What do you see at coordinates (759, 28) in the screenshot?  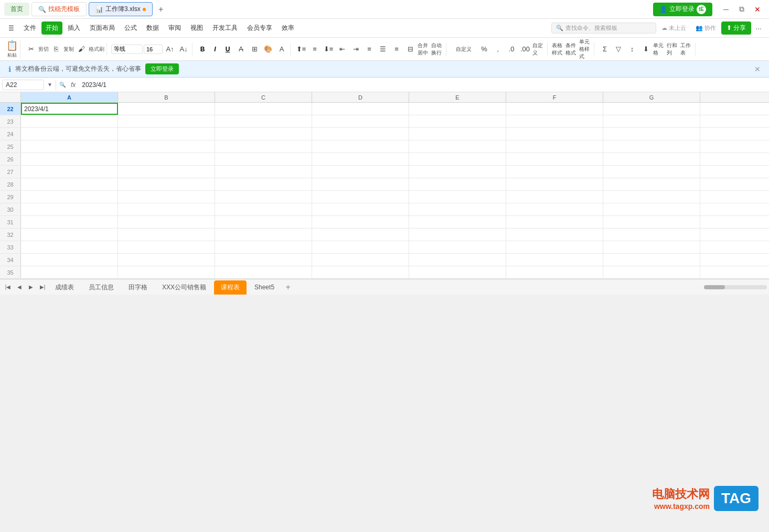 I see `more-button: ···` at bounding box center [759, 28].